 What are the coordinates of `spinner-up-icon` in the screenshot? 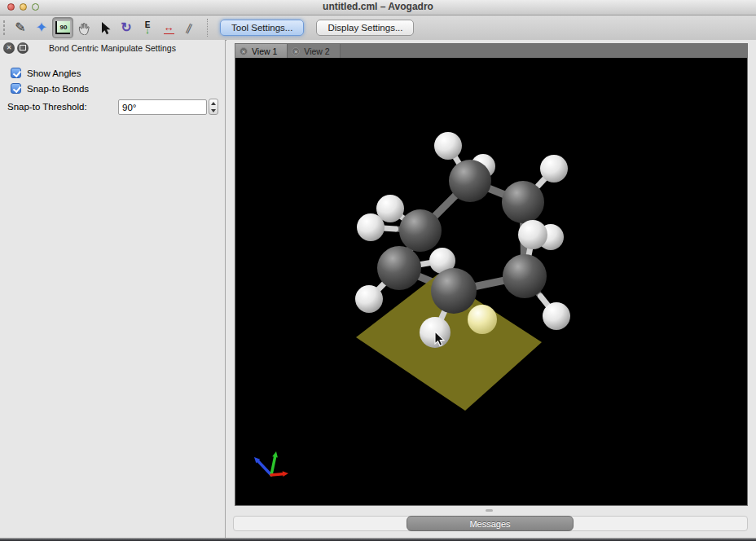 It's located at (213, 103).